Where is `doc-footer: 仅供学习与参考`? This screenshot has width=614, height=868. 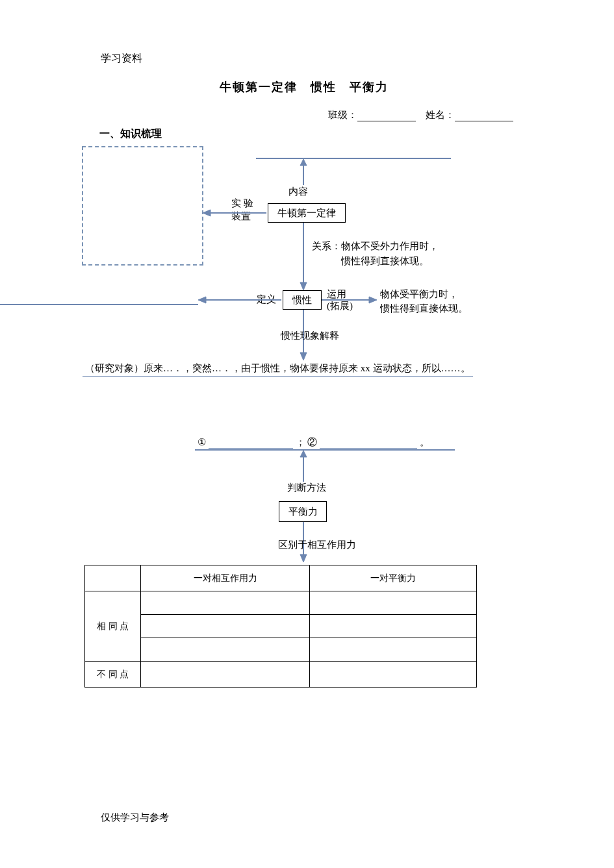
doc-footer: 仅供学习与参考 is located at coordinates (135, 818).